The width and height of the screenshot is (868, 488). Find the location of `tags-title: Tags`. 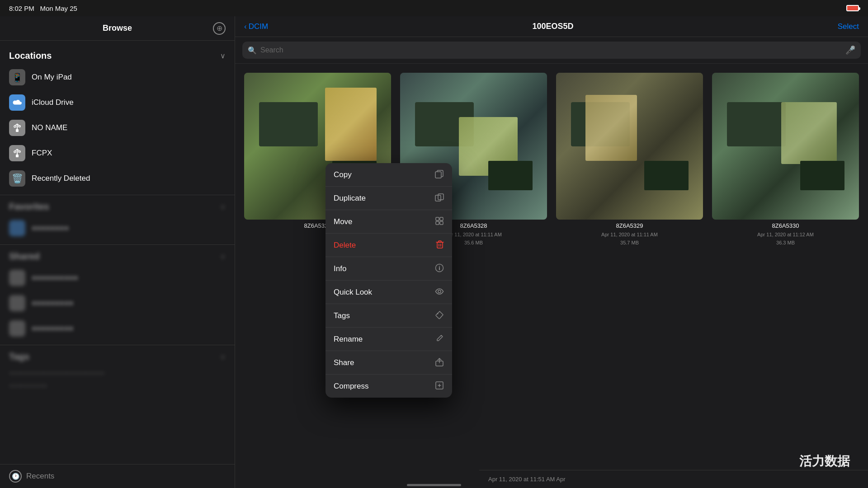

tags-title: Tags is located at coordinates (19, 357).